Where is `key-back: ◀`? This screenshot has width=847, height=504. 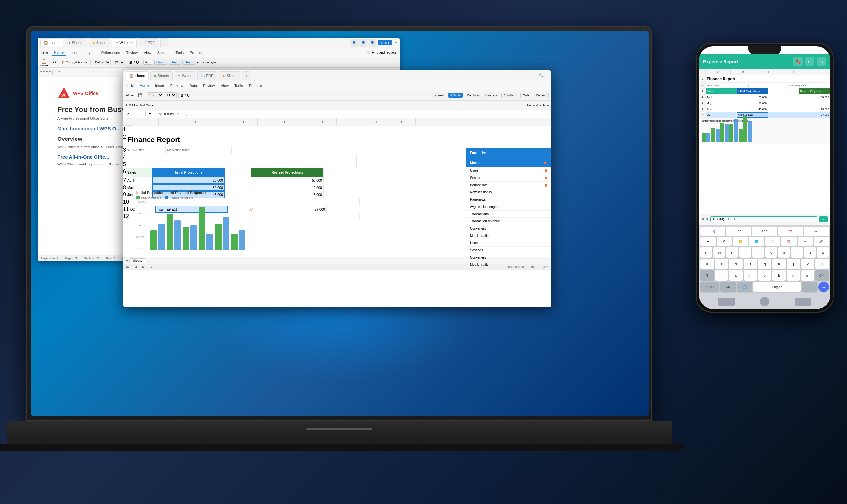
key-back: ◀ is located at coordinates (708, 241).